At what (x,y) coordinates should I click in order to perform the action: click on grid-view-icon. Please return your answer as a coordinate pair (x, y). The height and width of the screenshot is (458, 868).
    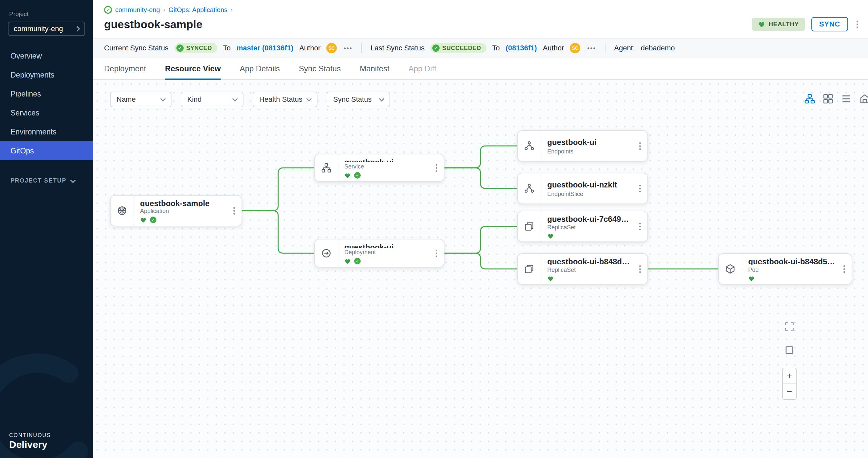
    Looking at the image, I should click on (828, 99).